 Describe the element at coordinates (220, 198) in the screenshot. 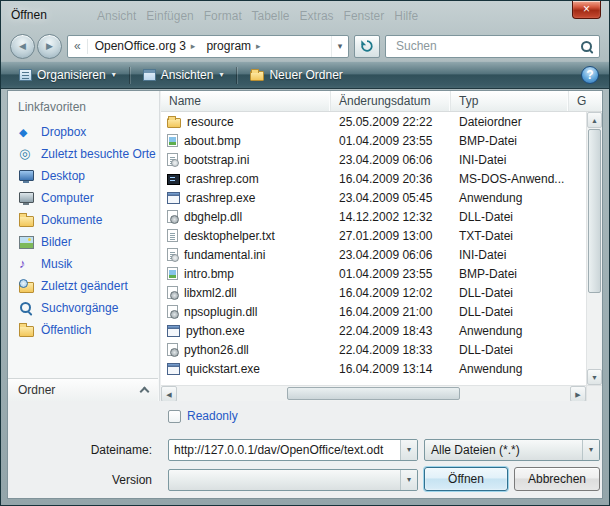

I see `file-name: crashrep.exe` at that location.